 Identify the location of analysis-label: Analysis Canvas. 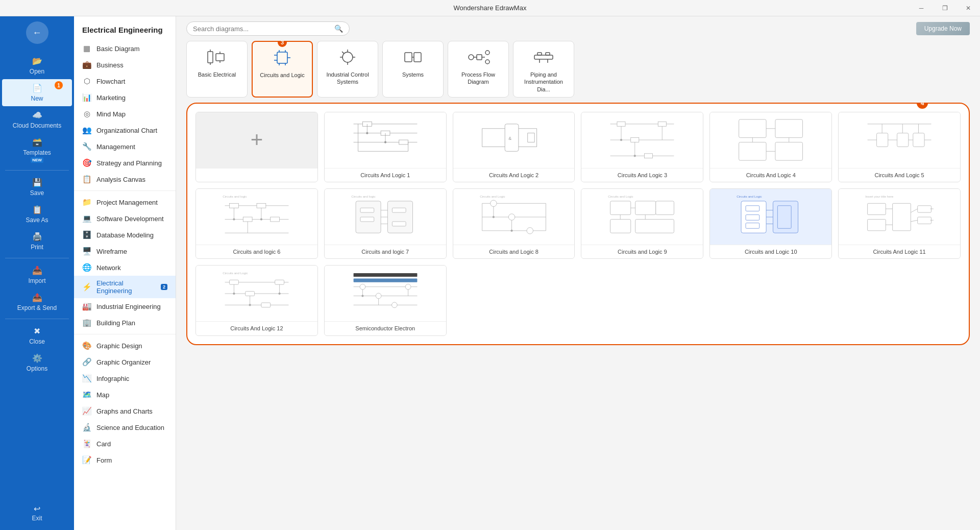
(121, 180).